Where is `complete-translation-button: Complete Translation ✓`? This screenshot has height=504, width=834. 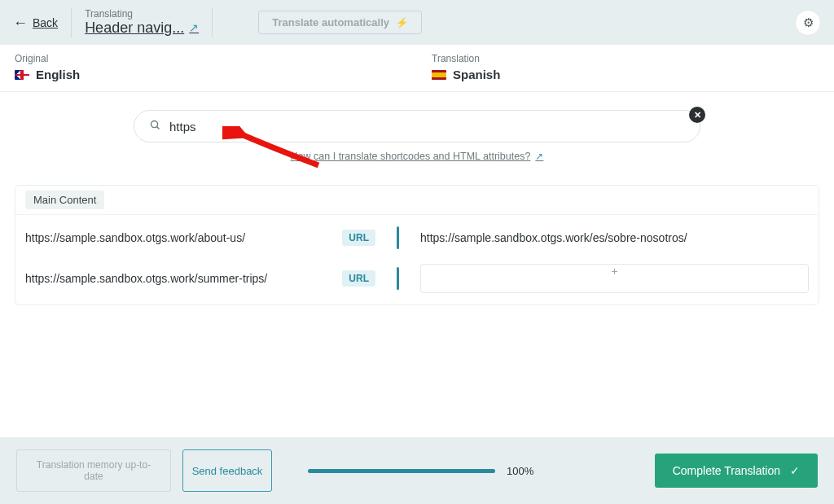 complete-translation-button: Complete Translation ✓ is located at coordinates (736, 471).